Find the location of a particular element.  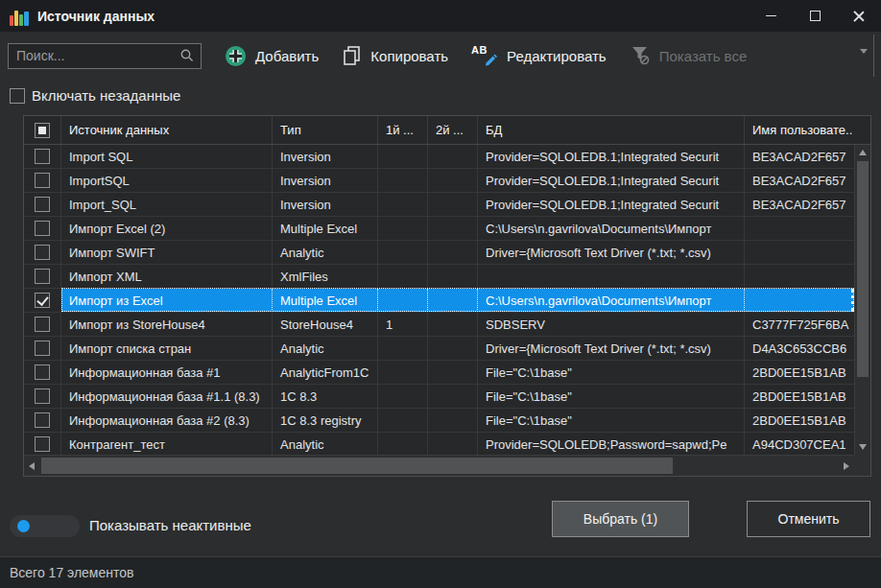

cell-source: Import SQL is located at coordinates (167, 156).